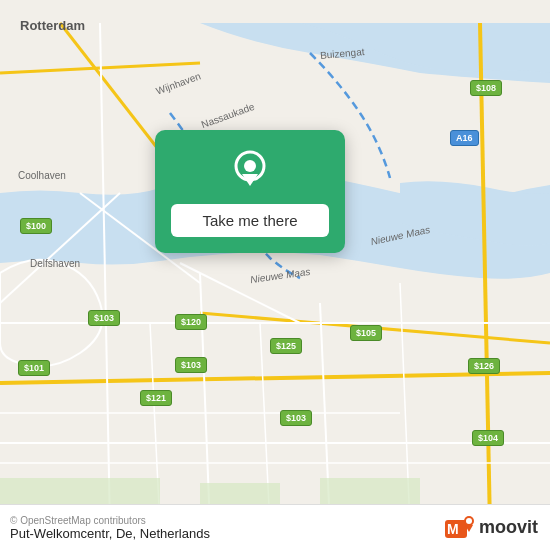 The image size is (550, 550). Describe the element at coordinates (486, 88) in the screenshot. I see `badge-s108: $108` at that location.